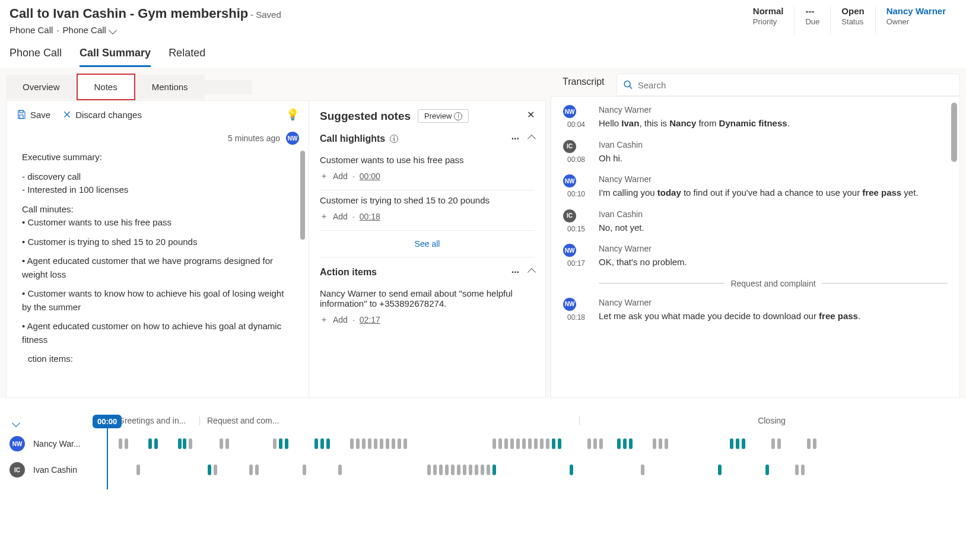 The image size is (966, 560). I want to click on search-input, so click(796, 85).